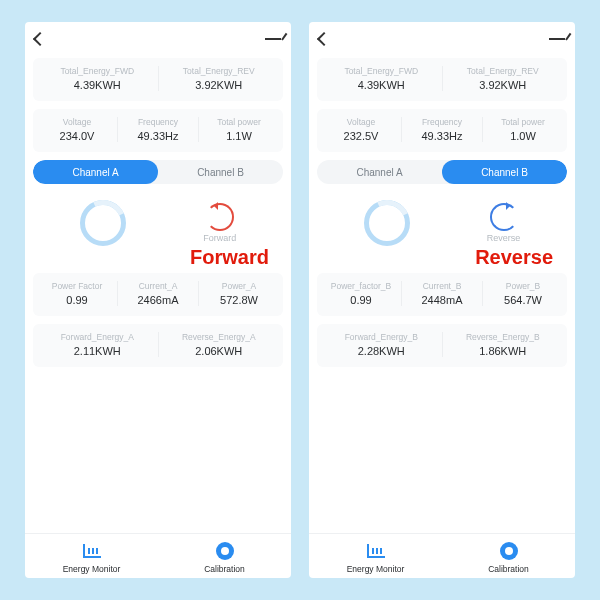  What do you see at coordinates (442, 130) in the screenshot?
I see `power-card: Voltage 232.5V Frequency 49.33Hz Total p…` at bounding box center [442, 130].